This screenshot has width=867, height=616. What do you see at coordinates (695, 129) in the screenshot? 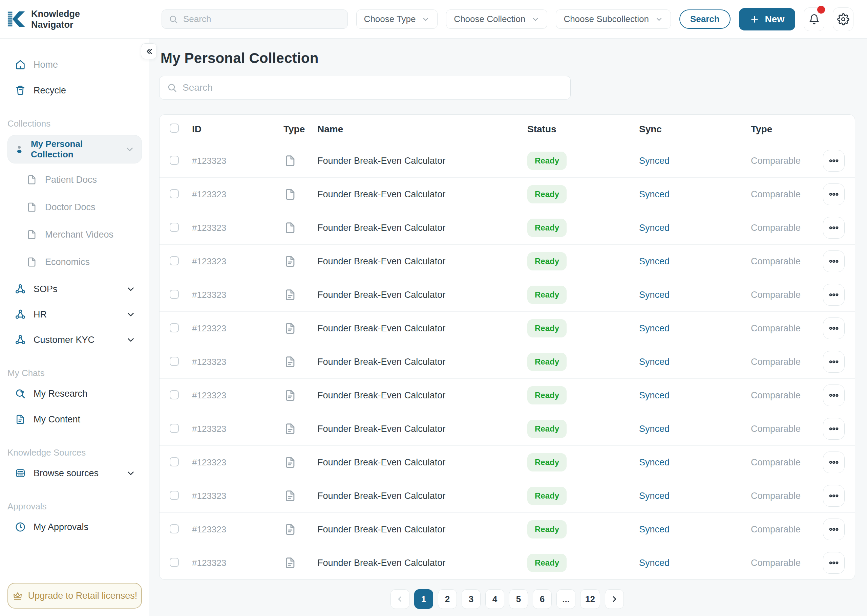
I see `column-header-sync: Sync` at bounding box center [695, 129].